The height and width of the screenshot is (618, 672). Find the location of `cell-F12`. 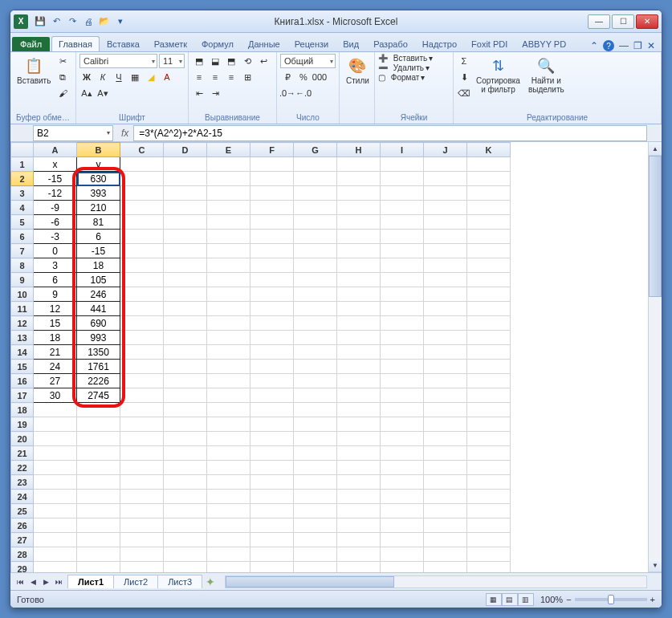

cell-F12 is located at coordinates (272, 323).